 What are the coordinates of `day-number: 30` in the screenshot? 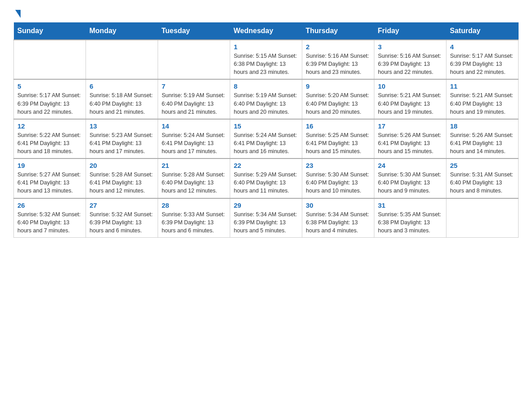 It's located at (338, 205).